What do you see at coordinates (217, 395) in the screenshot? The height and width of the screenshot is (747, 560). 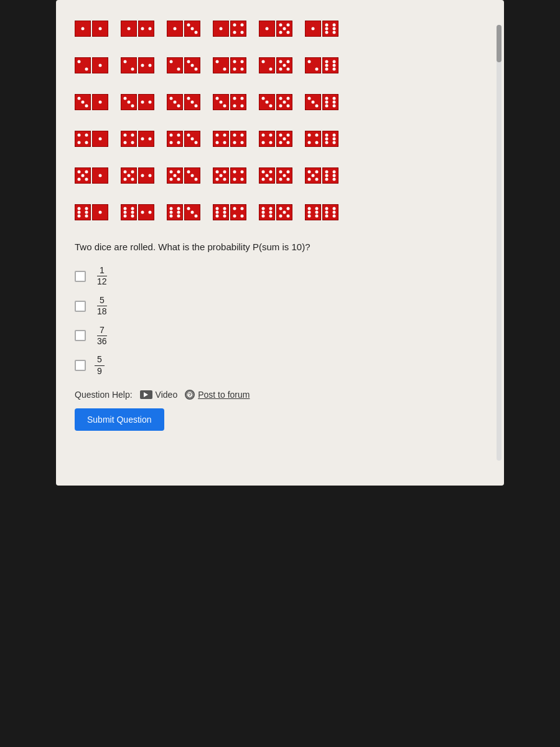 I see `forum-link: Post to forum` at bounding box center [217, 395].